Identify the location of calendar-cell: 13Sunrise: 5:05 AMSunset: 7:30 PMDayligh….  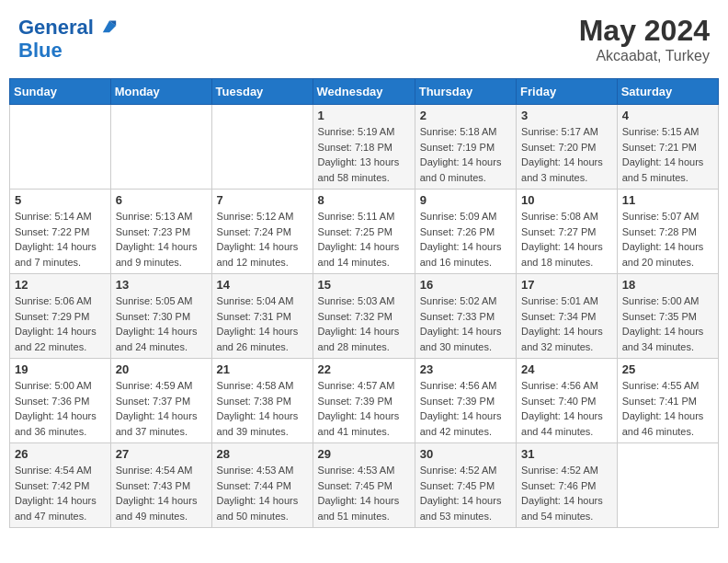
(161, 316).